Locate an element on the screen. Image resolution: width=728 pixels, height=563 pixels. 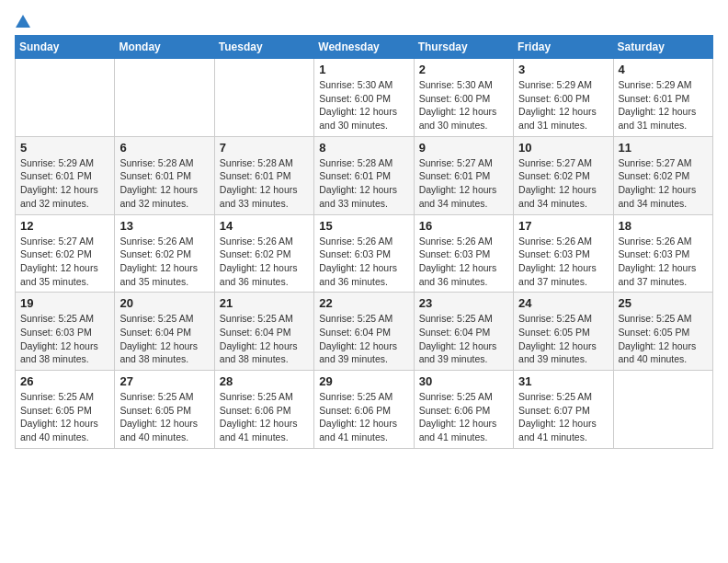
logo-triangle-icon is located at coordinates (23, 21).